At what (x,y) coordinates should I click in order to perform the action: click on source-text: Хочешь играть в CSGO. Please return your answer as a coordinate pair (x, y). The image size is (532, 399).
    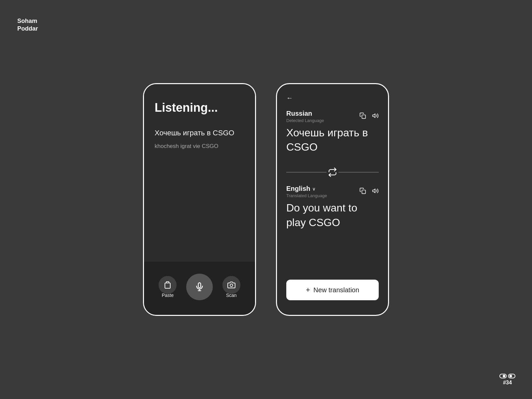
    Looking at the image, I should click on (332, 140).